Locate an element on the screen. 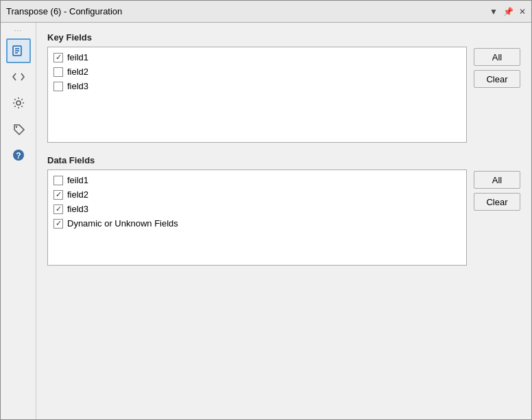 Image resolution: width=532 pixels, height=420 pixels. sidebar-item-tool is located at coordinates (19, 51).